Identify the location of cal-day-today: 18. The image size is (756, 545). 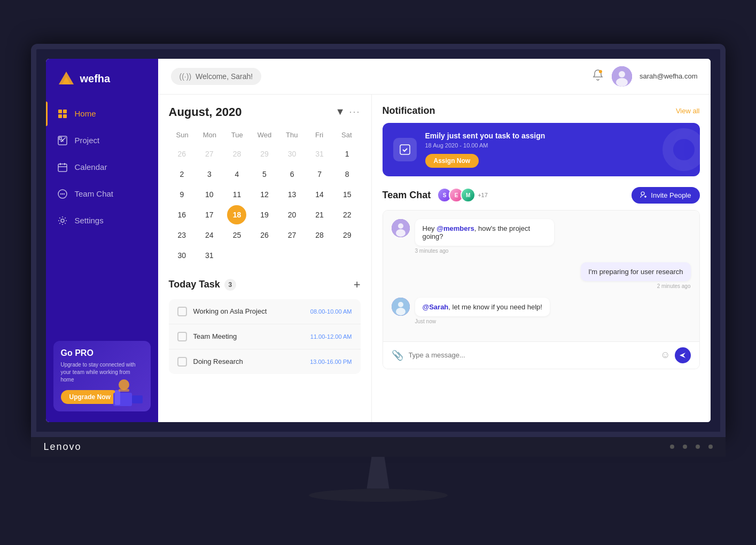
(237, 215).